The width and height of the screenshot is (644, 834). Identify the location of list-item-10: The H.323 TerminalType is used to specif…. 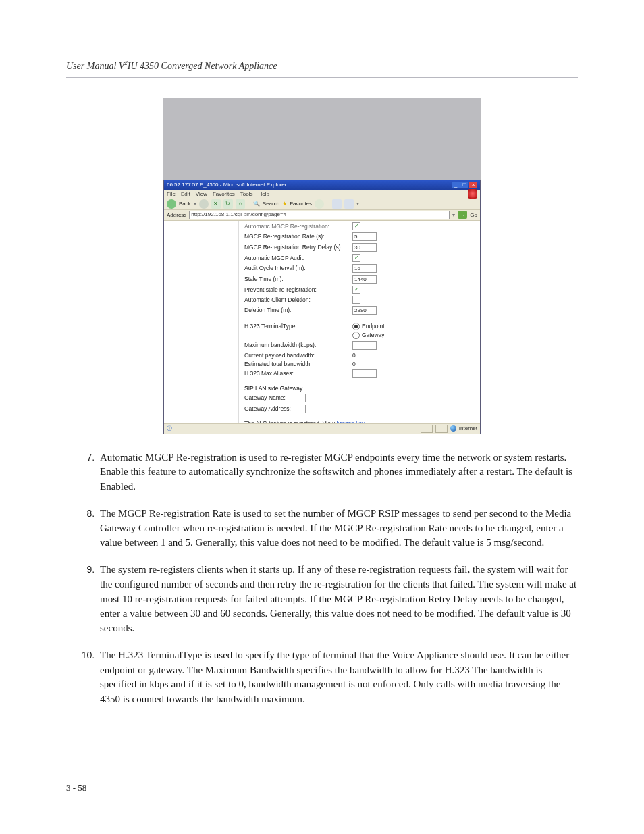
(338, 678).